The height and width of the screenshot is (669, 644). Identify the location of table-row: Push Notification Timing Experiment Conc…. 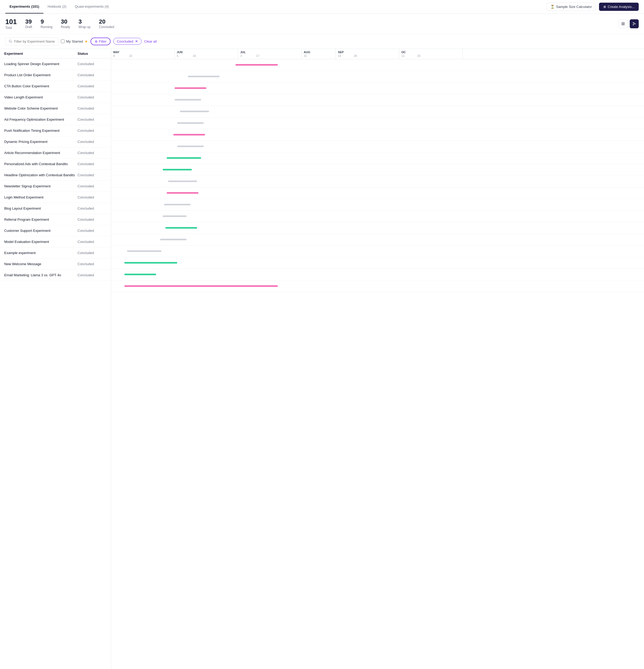
(55, 131).